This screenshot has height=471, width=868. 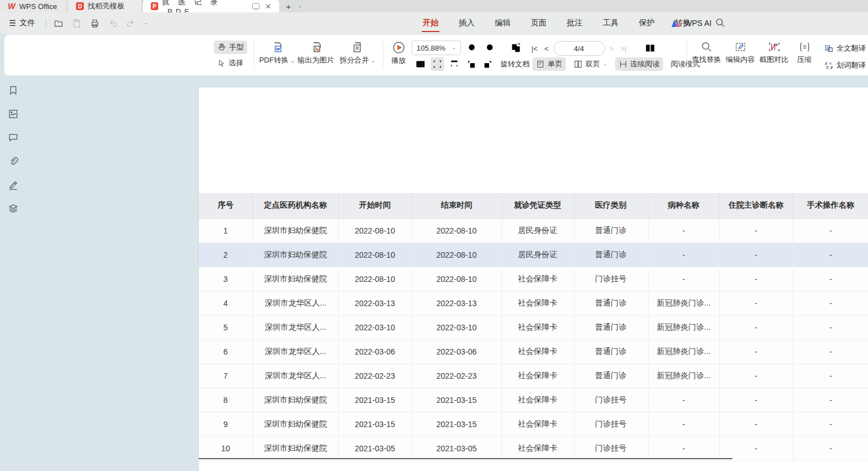 What do you see at coordinates (296, 303) in the screenshot?
I see `table-cell: 深圳市龙华区人...` at bounding box center [296, 303].